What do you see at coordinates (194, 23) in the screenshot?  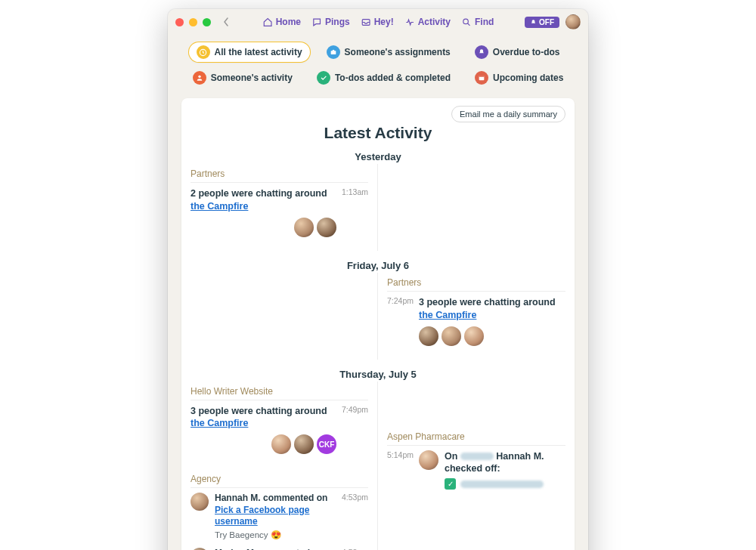 I see `minimize-icon` at bounding box center [194, 23].